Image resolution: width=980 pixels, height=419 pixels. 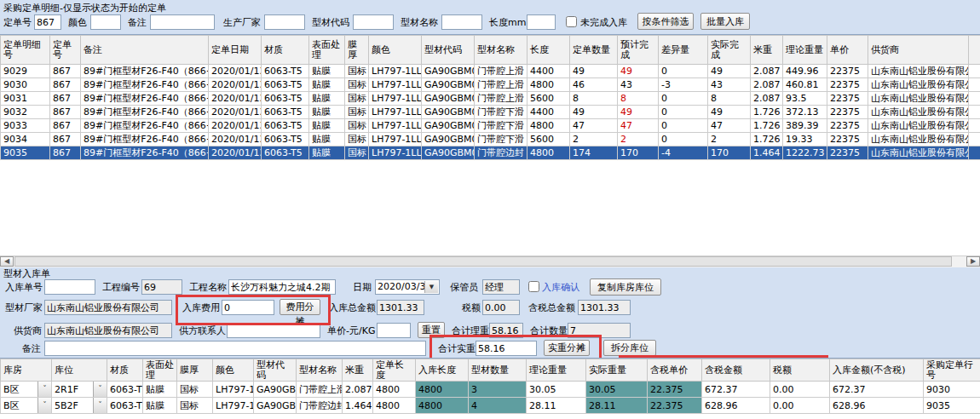 What do you see at coordinates (571, 22) in the screenshot?
I see `unfinished-checkbox` at bounding box center [571, 22].